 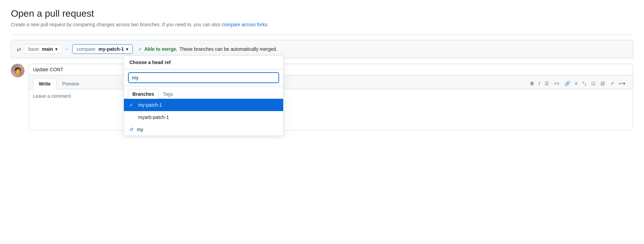 I want to click on tab-preview: Preview, so click(x=71, y=84).